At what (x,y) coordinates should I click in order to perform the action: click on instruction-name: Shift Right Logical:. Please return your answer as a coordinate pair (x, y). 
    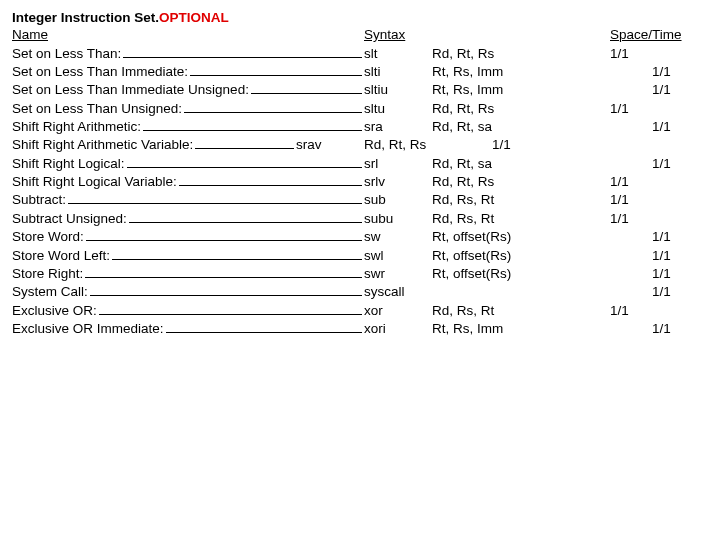
    Looking at the image, I should click on (188, 164).